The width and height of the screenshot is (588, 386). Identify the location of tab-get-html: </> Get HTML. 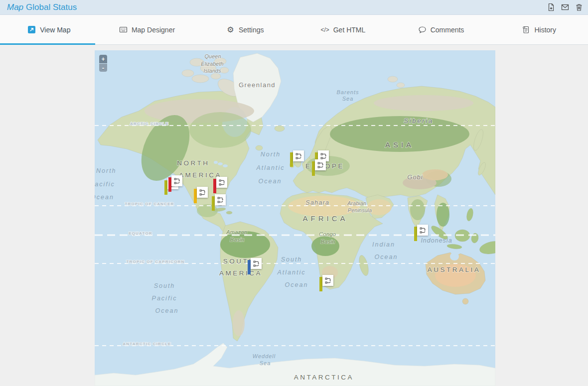
(343, 30).